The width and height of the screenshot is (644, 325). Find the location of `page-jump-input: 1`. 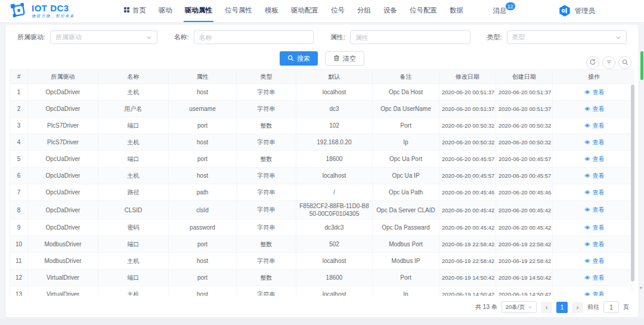

page-jump-input: 1 is located at coordinates (611, 307).